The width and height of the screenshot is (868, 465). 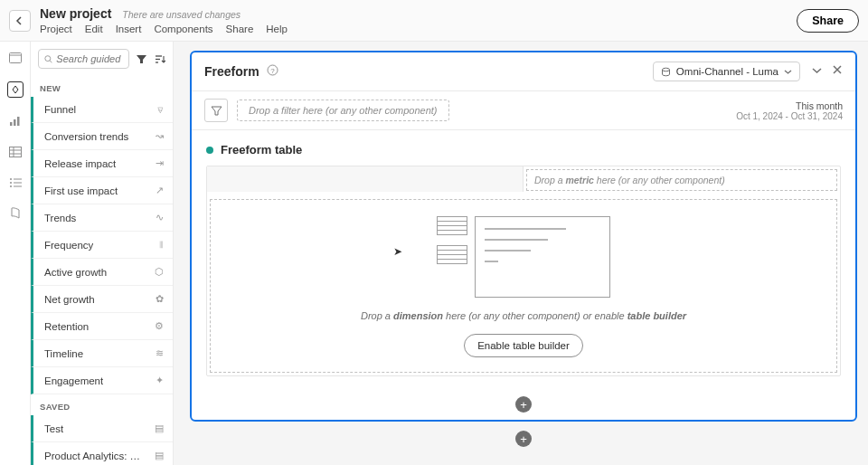 I want to click on filter-zone-icon, so click(x=216, y=110).